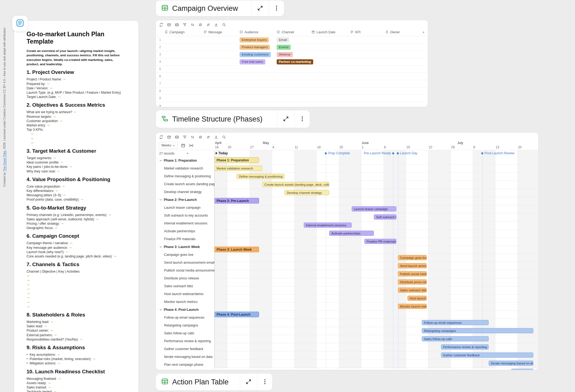  What do you see at coordinates (185, 325) in the screenshot?
I see `gantt-task-row: Retargeting campaigns` at bounding box center [185, 325].